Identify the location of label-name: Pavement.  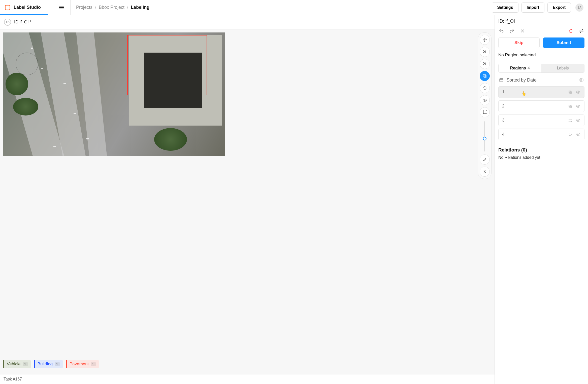
(79, 364).